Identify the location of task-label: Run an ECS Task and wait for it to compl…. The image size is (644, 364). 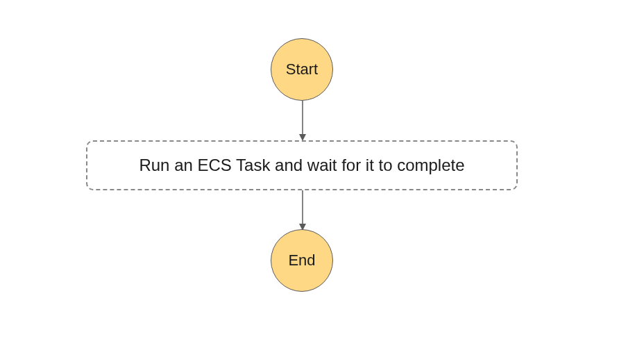
(301, 165).